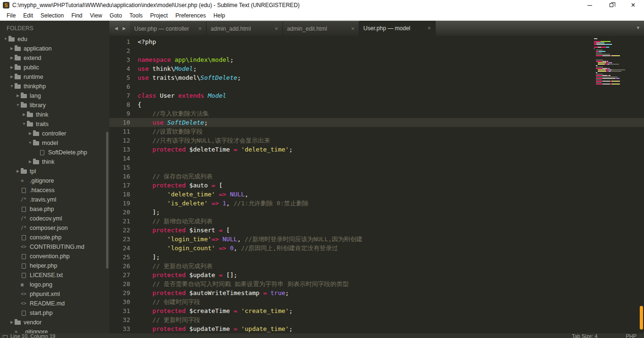 This screenshot has height=338, width=644. I want to click on code-line: 18 'delete_time' => NULL,, so click(377, 194).